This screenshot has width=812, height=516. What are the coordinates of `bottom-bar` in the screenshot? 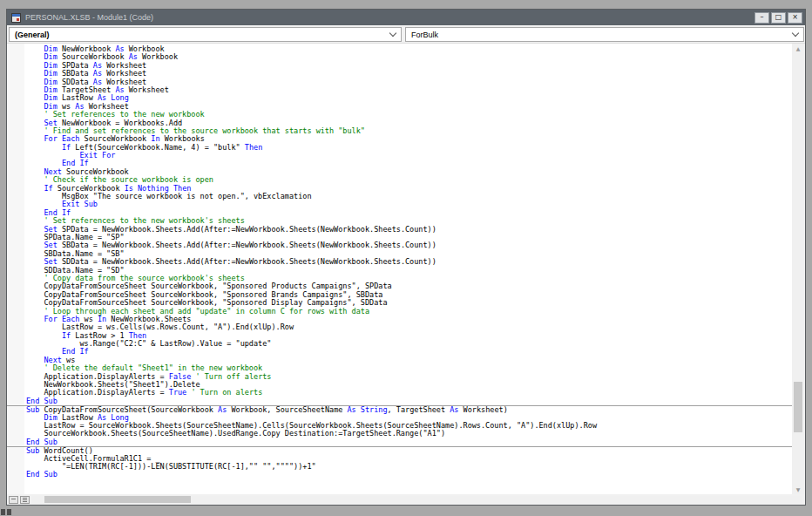 It's located at (406, 499).